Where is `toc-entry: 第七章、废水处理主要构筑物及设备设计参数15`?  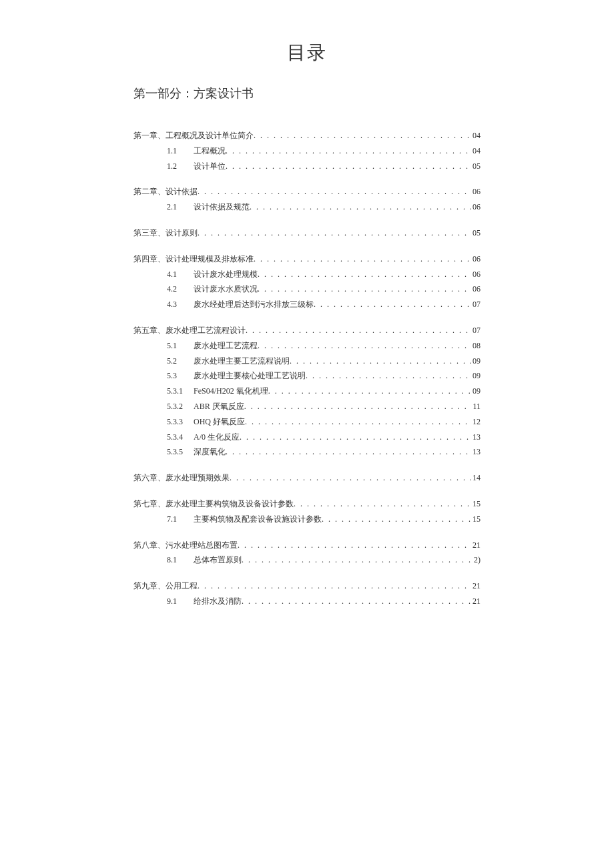
toc-entry: 第七章、废水处理主要构筑物及设备设计参数15 is located at coordinates (307, 504).